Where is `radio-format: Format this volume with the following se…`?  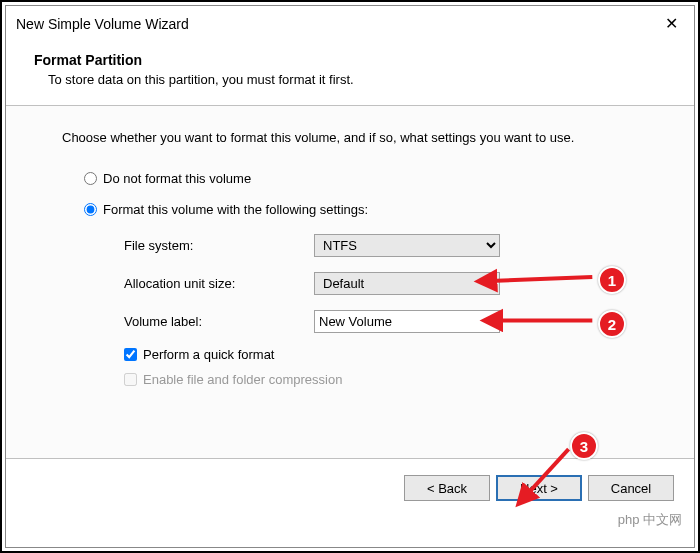 radio-format: Format this volume with the following se… is located at coordinates (375, 210).